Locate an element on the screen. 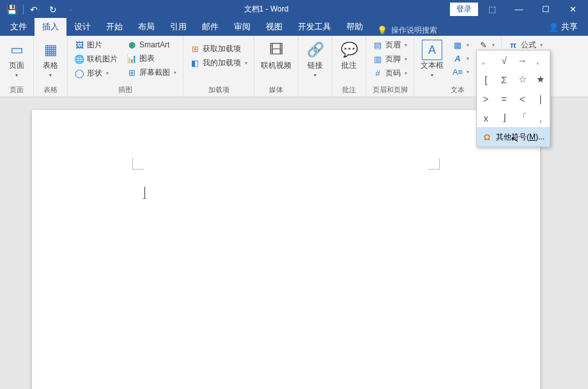  signature-button: ✎▾ is located at coordinates (486, 45).